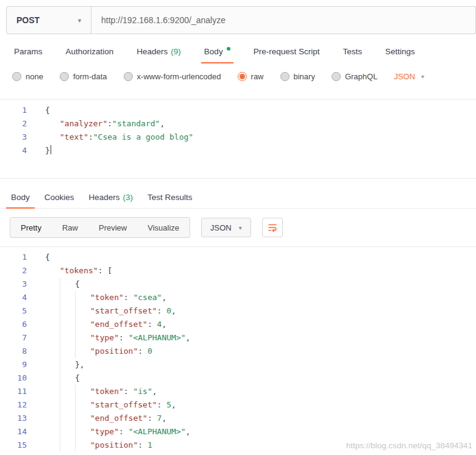 This screenshot has width=476, height=455. I want to click on code-text: "start_offset": 5,, so click(104, 405).